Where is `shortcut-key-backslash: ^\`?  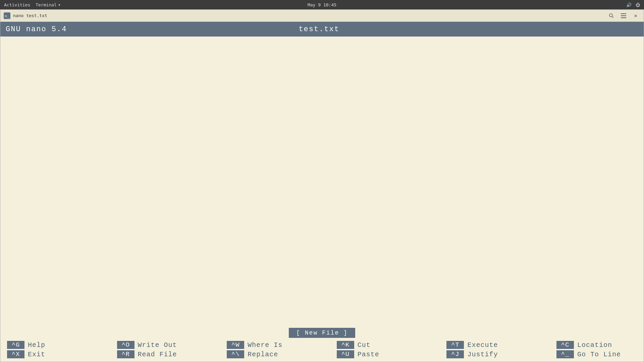
shortcut-key-backslash: ^\ is located at coordinates (235, 354).